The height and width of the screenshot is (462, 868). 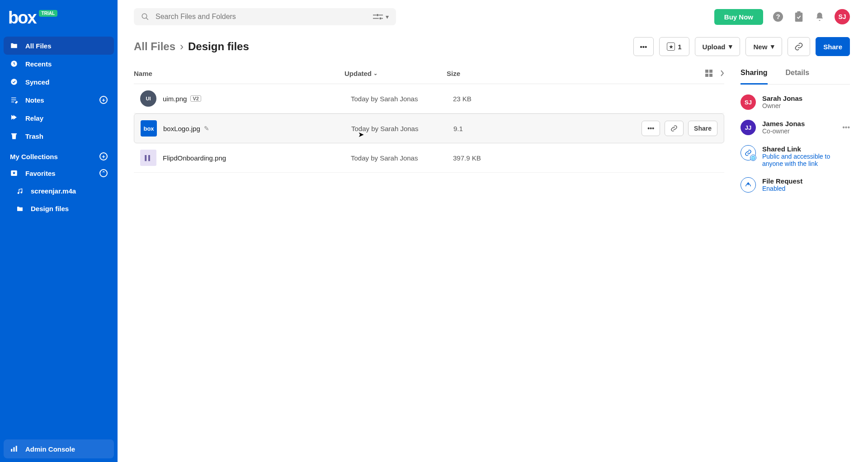 I want to click on file-name: uim.png V2, so click(x=257, y=99).